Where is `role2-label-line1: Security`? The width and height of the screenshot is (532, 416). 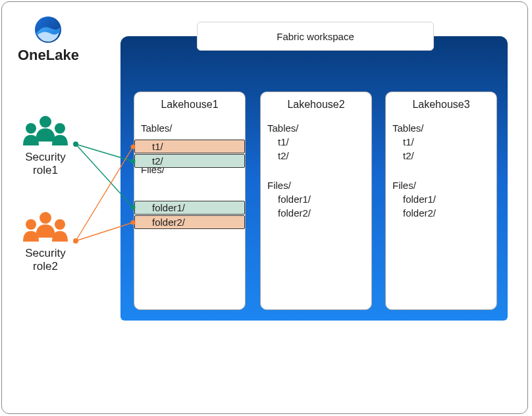
role2-label-line1: Security is located at coordinates (45, 253).